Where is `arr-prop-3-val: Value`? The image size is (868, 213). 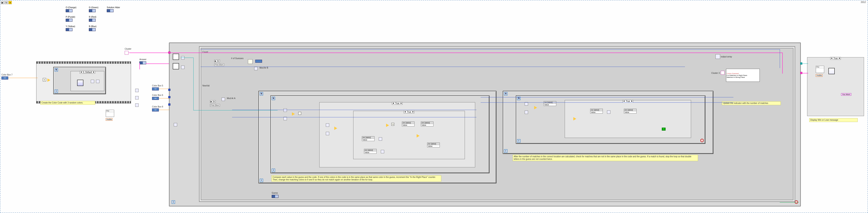 arr-prop-3-val: Value is located at coordinates (427, 125).